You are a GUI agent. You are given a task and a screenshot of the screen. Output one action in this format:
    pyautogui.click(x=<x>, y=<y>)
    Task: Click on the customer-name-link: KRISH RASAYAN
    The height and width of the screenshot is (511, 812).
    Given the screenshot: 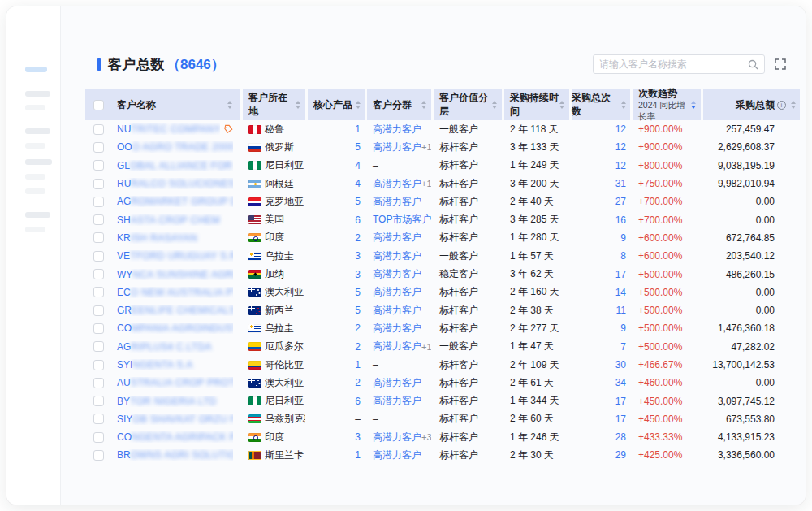 What is the action you would take?
    pyautogui.click(x=175, y=238)
    